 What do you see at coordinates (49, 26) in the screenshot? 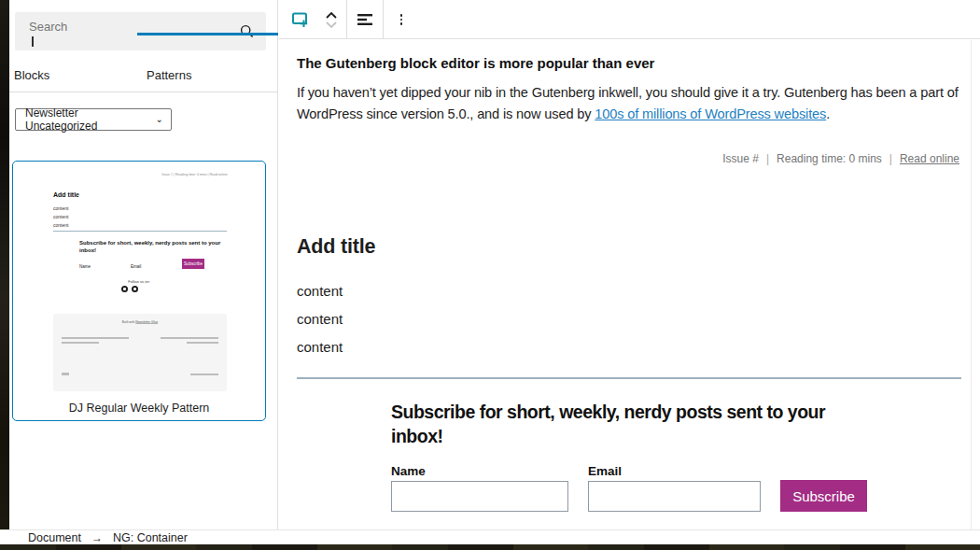
I see `search-placeholder: Search` at bounding box center [49, 26].